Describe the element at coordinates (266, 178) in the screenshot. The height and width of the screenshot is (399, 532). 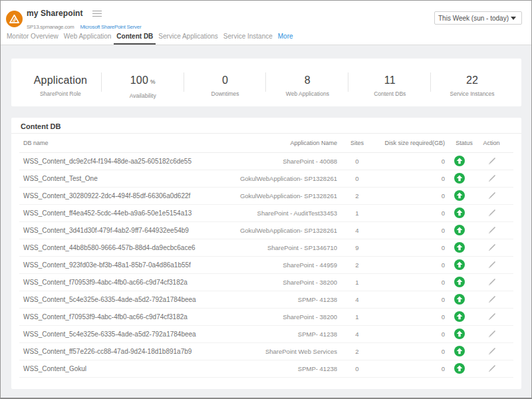
I see `table-row: WSS_Content_Test_OneGokulWebApplication-…` at that location.